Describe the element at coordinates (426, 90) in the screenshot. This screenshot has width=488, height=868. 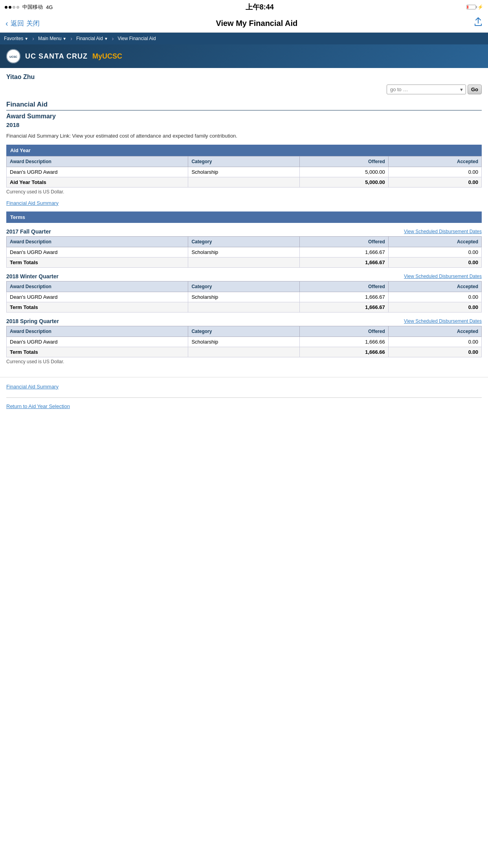
I see `goto-wrapper: ▼` at that location.